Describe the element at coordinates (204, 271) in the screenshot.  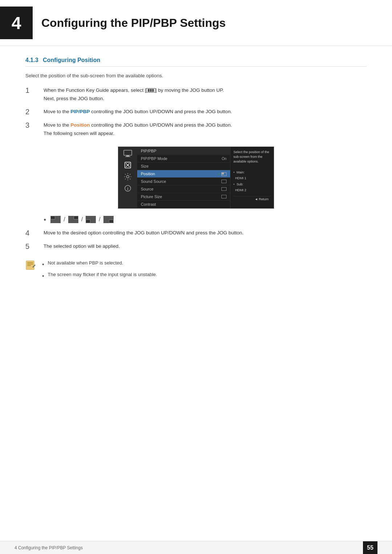
I see `note-content: • Not available when PBP is selected. • …` at that location.